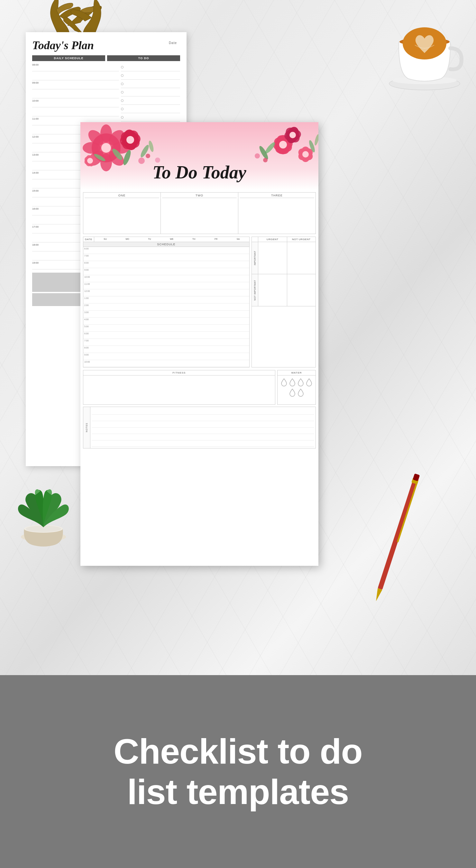 This screenshot has width=476, height=868. What do you see at coordinates (216, 239) in the screenshot?
I see `day-fr: FR` at bounding box center [216, 239].